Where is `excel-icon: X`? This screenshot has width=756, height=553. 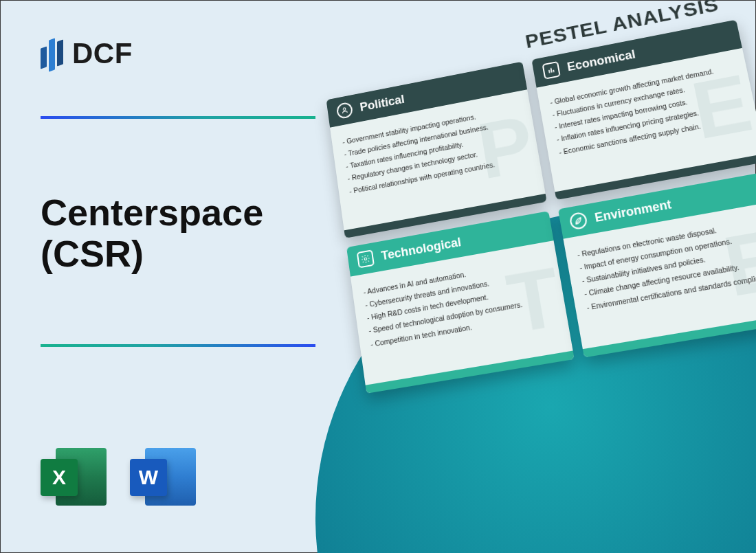 excel-icon: X is located at coordinates (74, 477).